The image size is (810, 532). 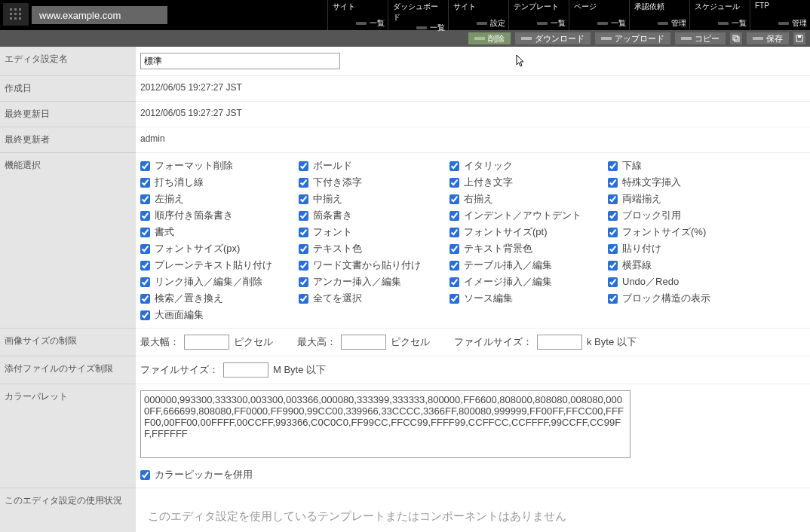 What do you see at coordinates (219, 298) in the screenshot?
I see `feature-item: 検索／置き換え` at bounding box center [219, 298].